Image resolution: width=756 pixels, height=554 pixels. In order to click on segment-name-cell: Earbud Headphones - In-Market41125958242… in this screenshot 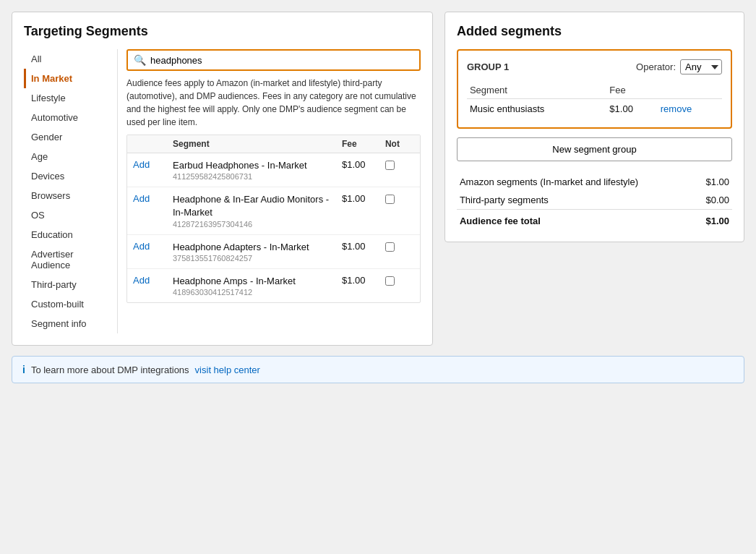, I will do `click(257, 170)`.